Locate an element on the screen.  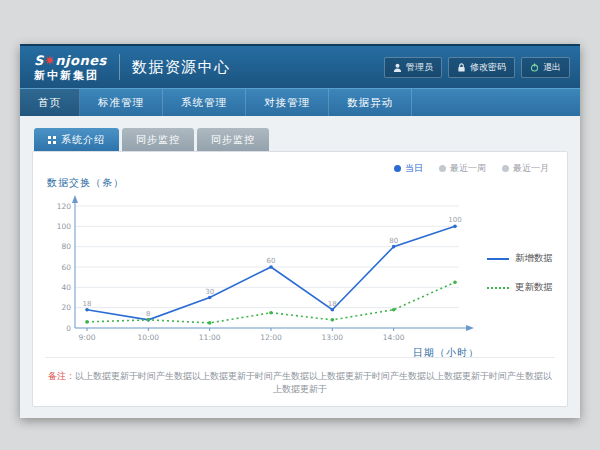
svg-text: 30 is located at coordinates (210, 292).